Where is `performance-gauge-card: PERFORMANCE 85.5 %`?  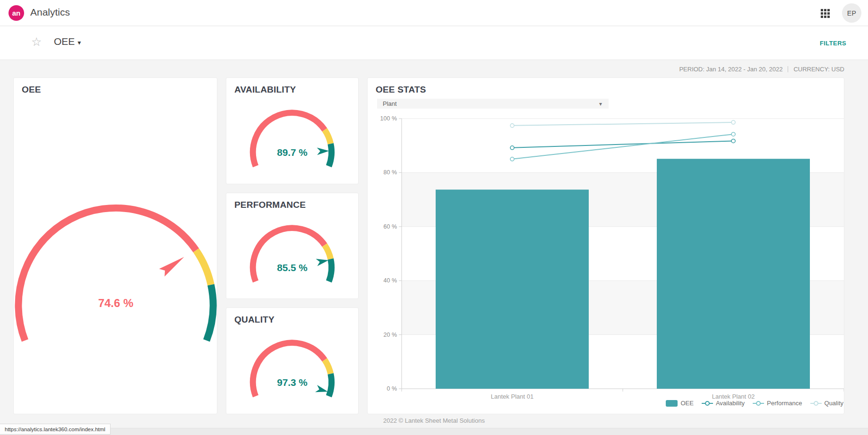 performance-gauge-card: PERFORMANCE 85.5 % is located at coordinates (292, 246).